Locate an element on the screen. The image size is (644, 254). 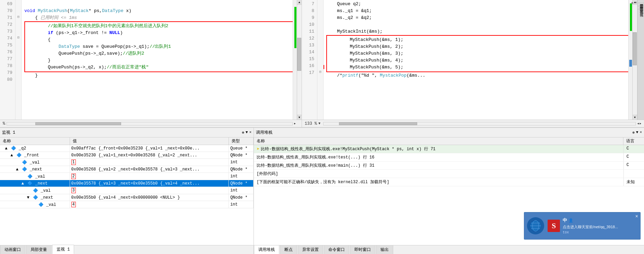
expand-q2: ▲ is located at coordinates (6, 148).